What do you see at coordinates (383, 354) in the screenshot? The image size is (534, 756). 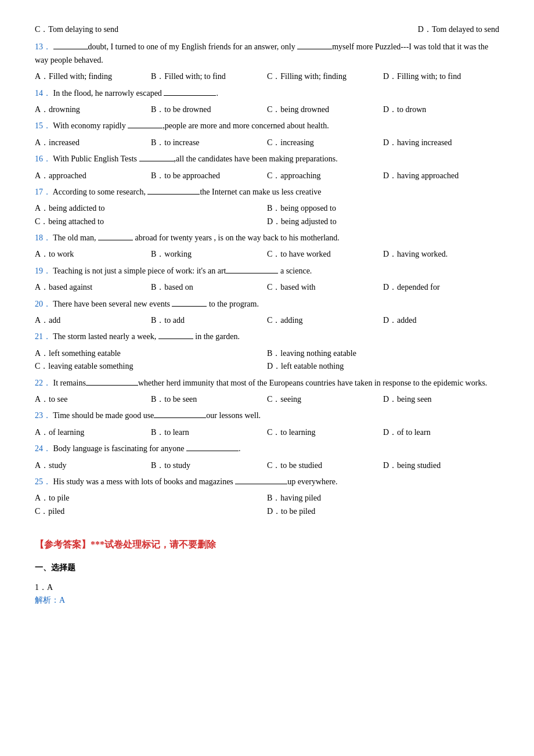 I see `q21-optB: B．leaving nothing eatable` at bounding box center [383, 354].